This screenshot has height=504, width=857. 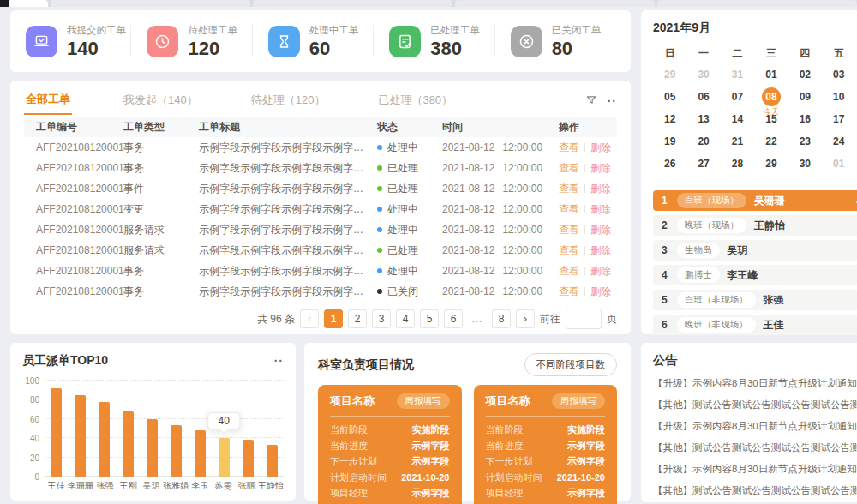 I want to click on calendar-day: 02, so click(x=806, y=75).